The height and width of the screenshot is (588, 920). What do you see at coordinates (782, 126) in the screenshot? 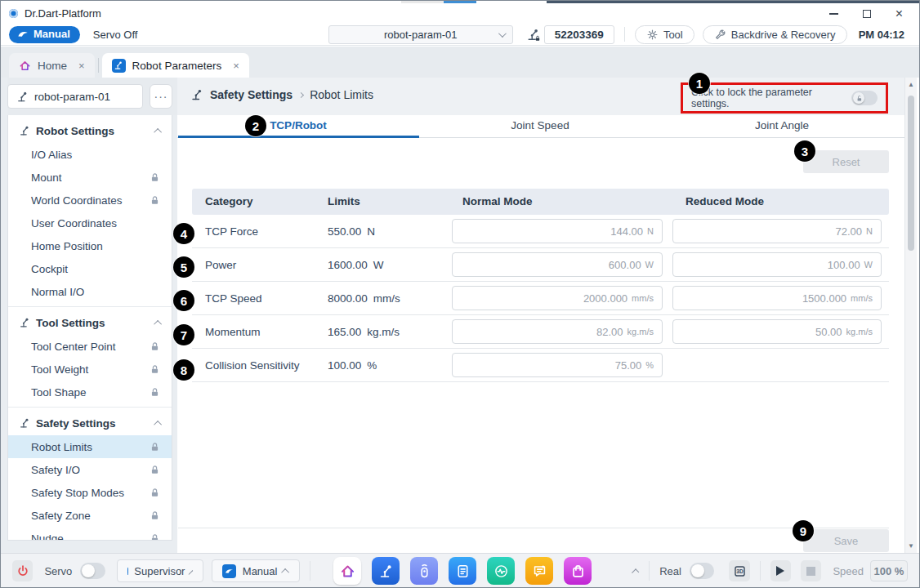
I see `tab-joint-angle: Joint Angle` at bounding box center [782, 126].